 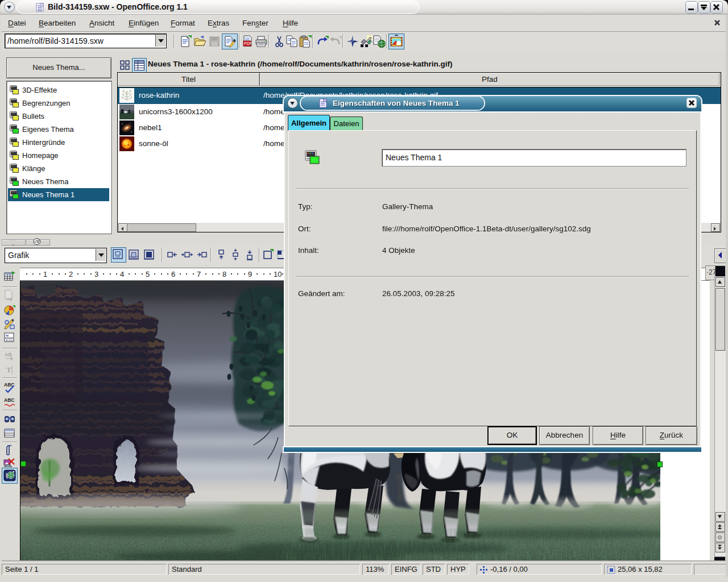 What do you see at coordinates (8, 355) in the screenshot?
I see `svg-text: AB` at bounding box center [8, 355].